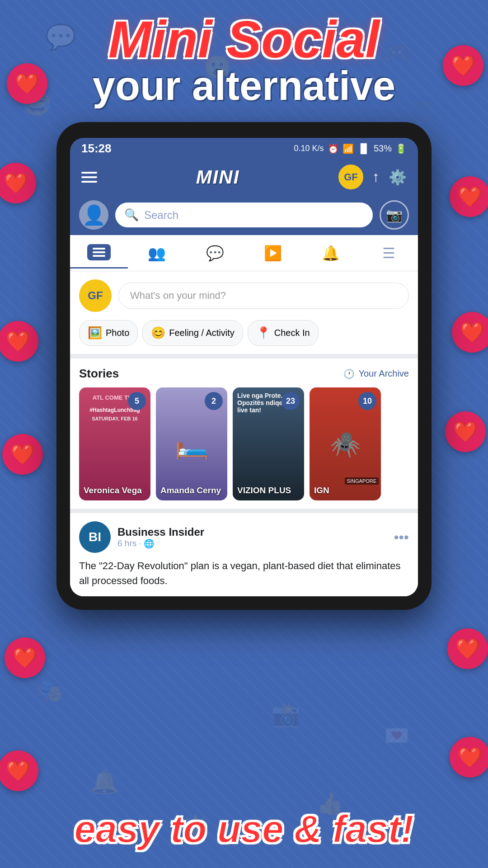 This screenshot has width=488, height=868. What do you see at coordinates (273, 253) in the screenshot?
I see `tab-watch: ▶️` at bounding box center [273, 253].